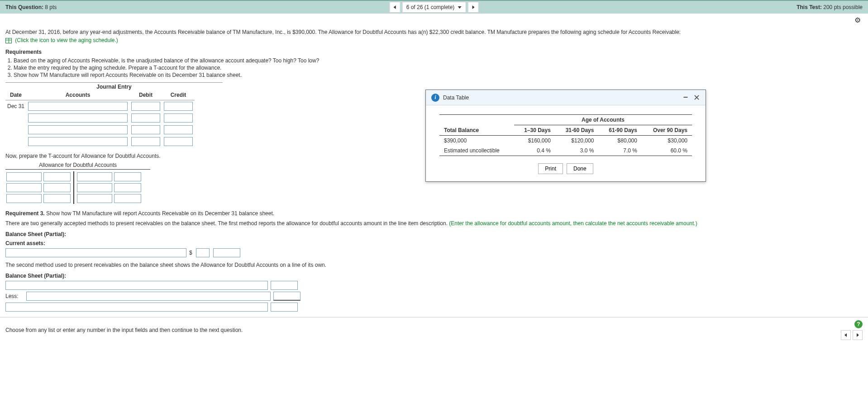  I want to click on chevron-down-icon, so click(459, 7).